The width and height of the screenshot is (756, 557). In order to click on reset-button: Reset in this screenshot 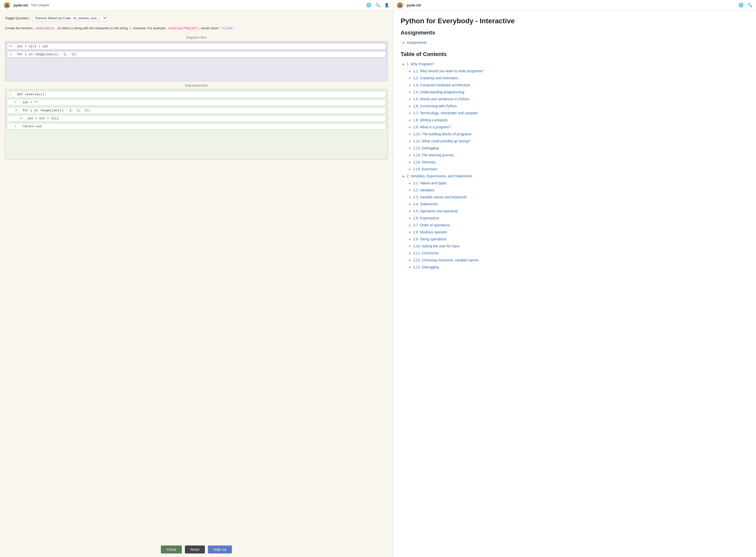, I will do `click(195, 550)`.